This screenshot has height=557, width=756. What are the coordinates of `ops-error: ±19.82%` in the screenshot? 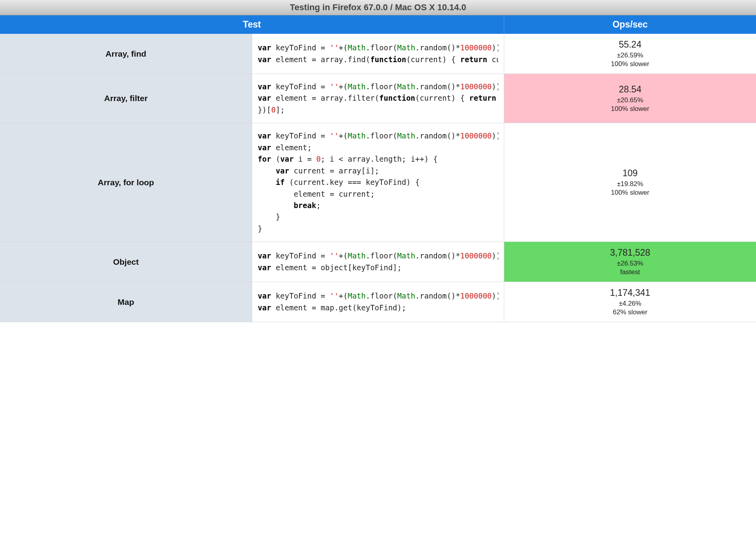 It's located at (630, 184).